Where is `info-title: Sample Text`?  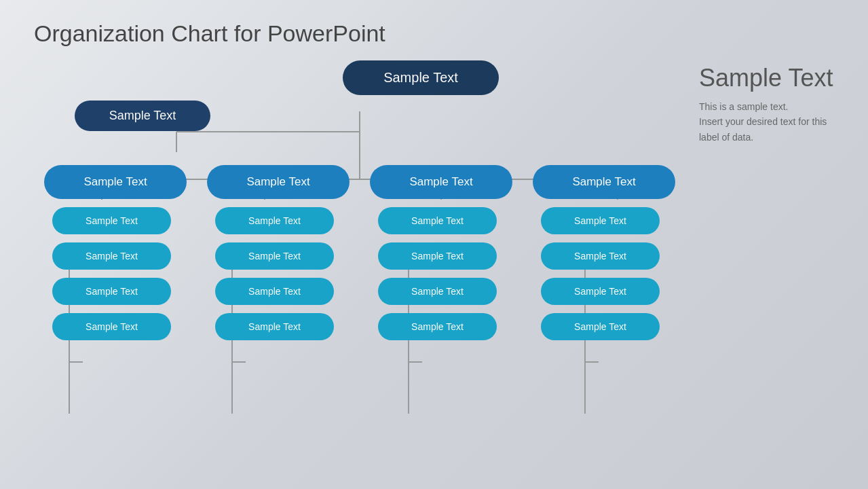 info-title: Sample Text is located at coordinates (767, 78).